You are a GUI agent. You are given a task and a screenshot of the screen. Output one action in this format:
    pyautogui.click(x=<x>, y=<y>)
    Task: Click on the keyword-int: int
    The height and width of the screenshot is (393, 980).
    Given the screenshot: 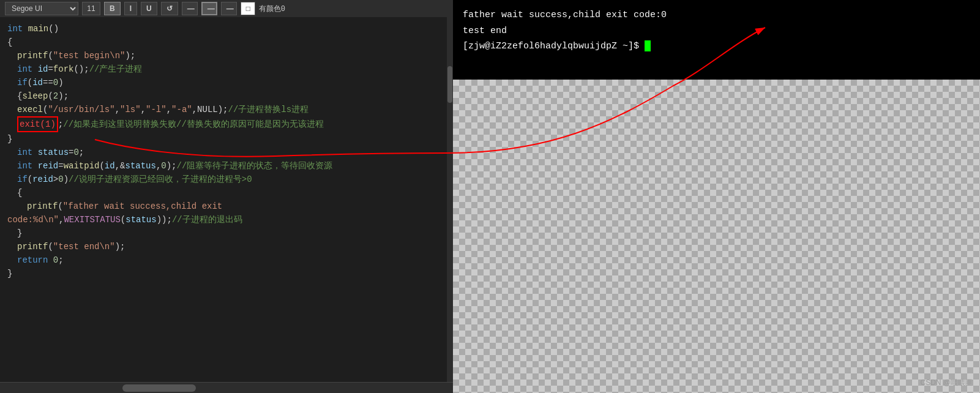 What is the action you would take?
    pyautogui.click(x=15, y=29)
    